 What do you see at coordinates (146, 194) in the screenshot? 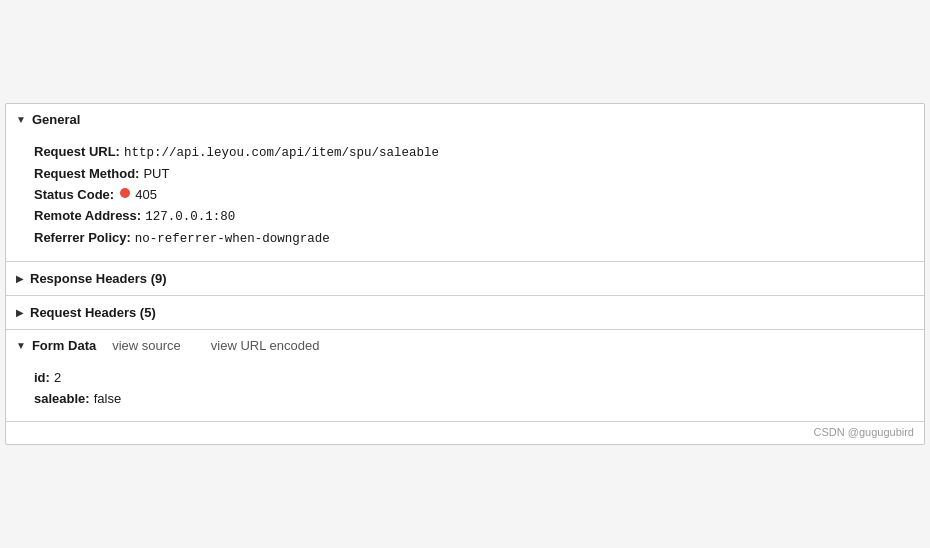
I see `status-code-value: 405` at bounding box center [146, 194].